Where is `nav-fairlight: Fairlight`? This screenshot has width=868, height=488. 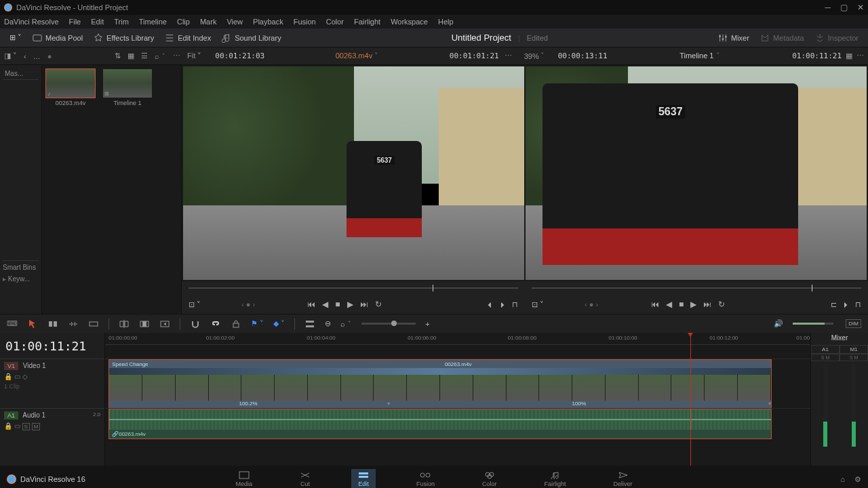 nav-fairlight: Fairlight is located at coordinates (555, 479).